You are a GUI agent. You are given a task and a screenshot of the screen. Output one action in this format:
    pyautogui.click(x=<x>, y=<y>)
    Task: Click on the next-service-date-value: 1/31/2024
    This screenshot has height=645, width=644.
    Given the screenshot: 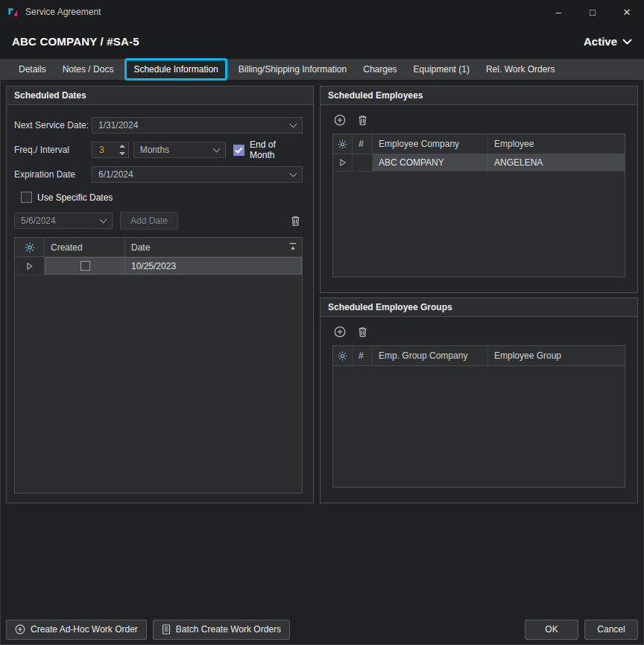 What is the action you would take?
    pyautogui.click(x=195, y=125)
    